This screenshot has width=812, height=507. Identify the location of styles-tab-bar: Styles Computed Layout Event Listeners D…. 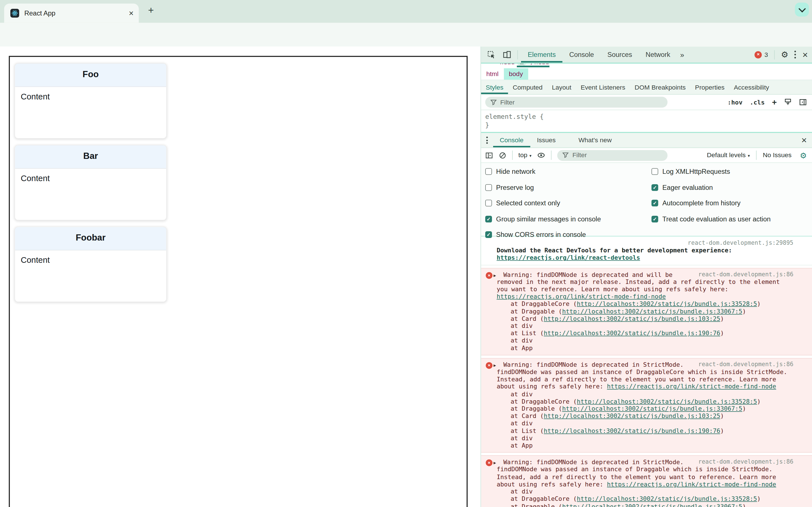
(647, 87).